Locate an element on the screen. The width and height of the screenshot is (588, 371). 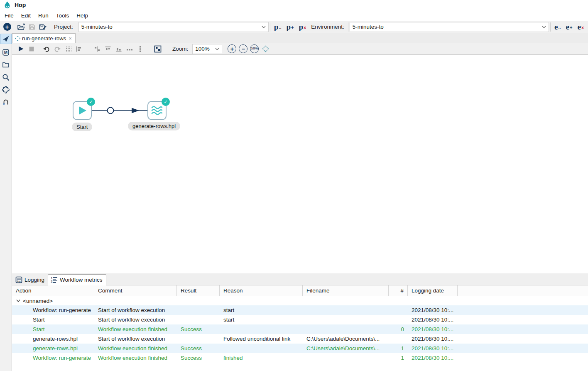
undo-button is located at coordinates (47, 49).